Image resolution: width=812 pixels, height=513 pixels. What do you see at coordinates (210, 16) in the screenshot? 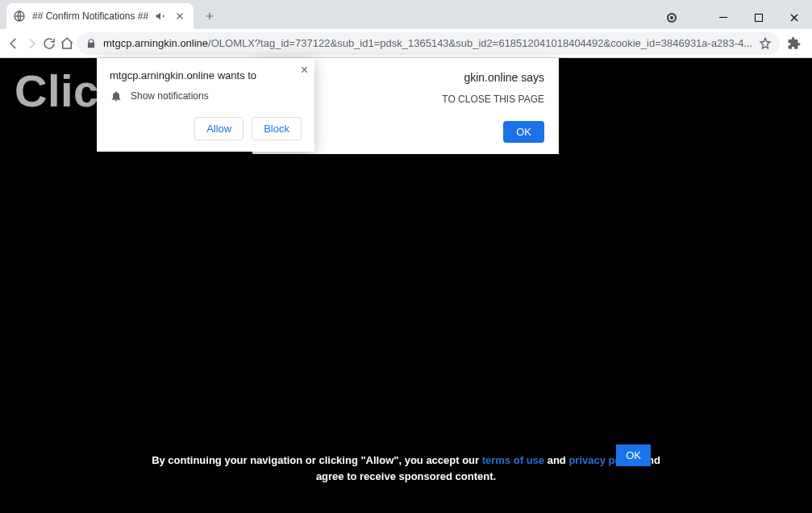
I see `new-tab-button` at bounding box center [210, 16].